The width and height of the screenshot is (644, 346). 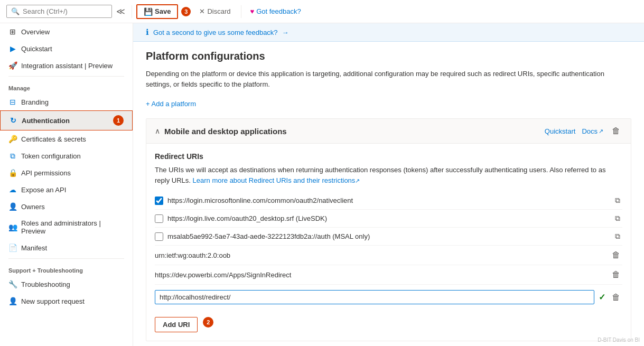 What do you see at coordinates (389, 156) in the screenshot?
I see `redirect-uris-title: Redirect URIs` at bounding box center [389, 156].